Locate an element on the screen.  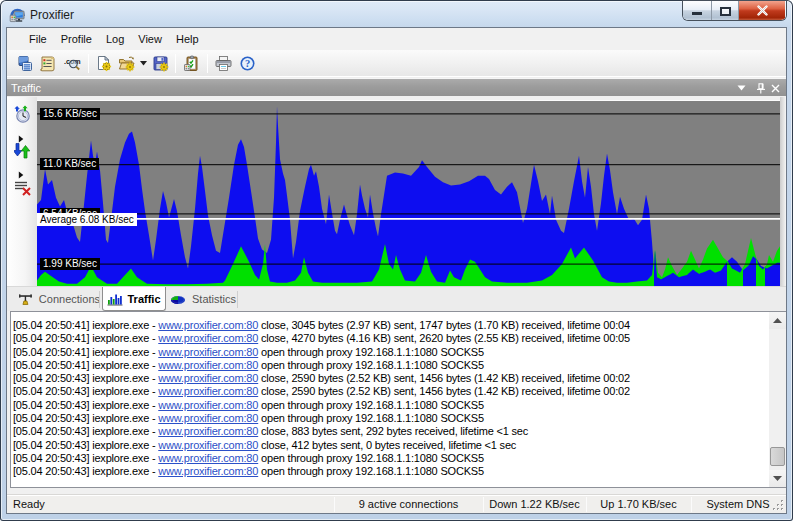
panel-close-button is located at coordinates (775, 88).